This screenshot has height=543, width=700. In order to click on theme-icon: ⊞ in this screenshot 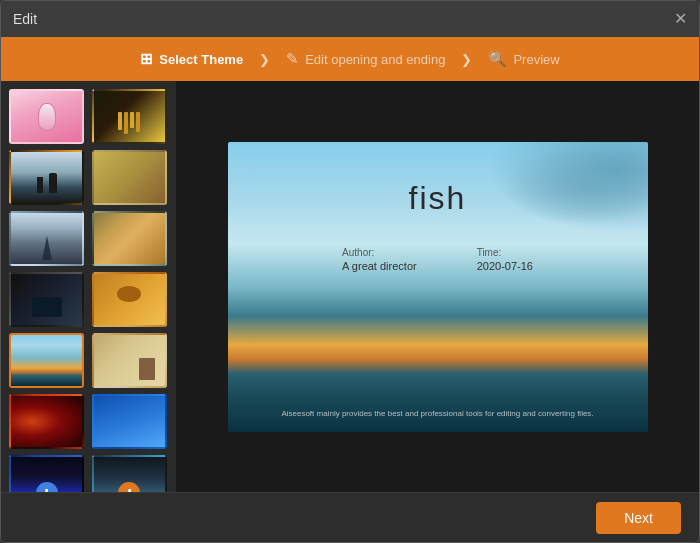, I will do `click(146, 59)`.